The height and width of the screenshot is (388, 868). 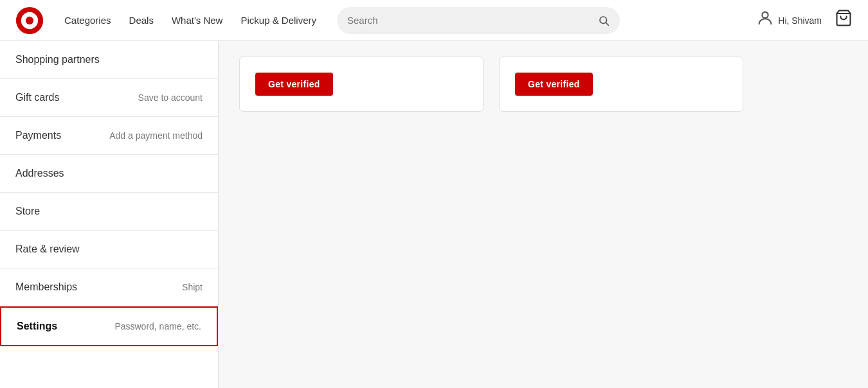 I want to click on sidebar-item-shopping-partners: Shopping partners, so click(x=109, y=60).